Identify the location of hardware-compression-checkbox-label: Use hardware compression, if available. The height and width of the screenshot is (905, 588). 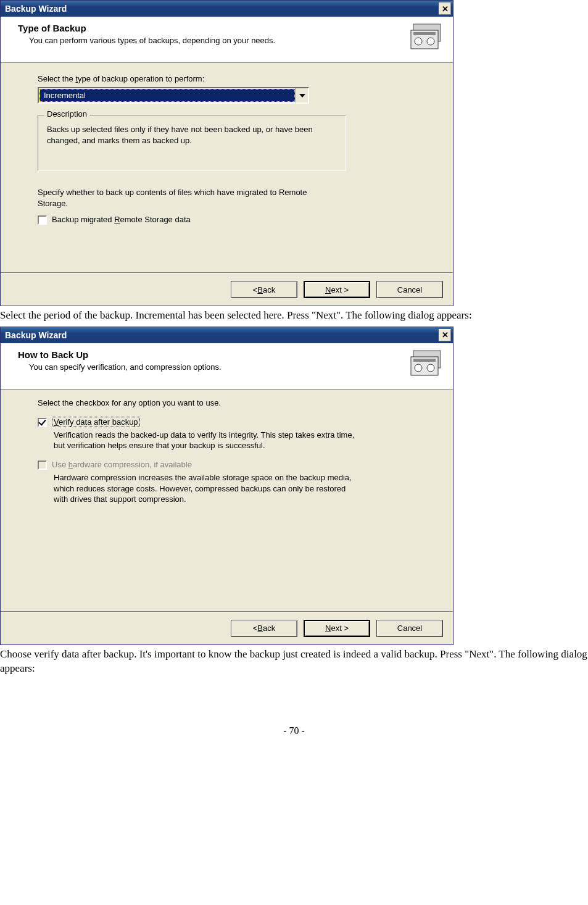
(122, 464).